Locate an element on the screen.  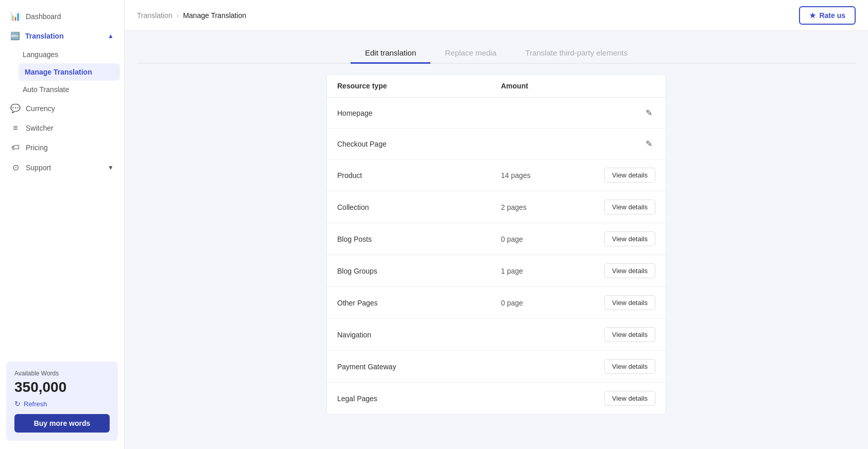
support-icon: ⊙ is located at coordinates (15, 168).